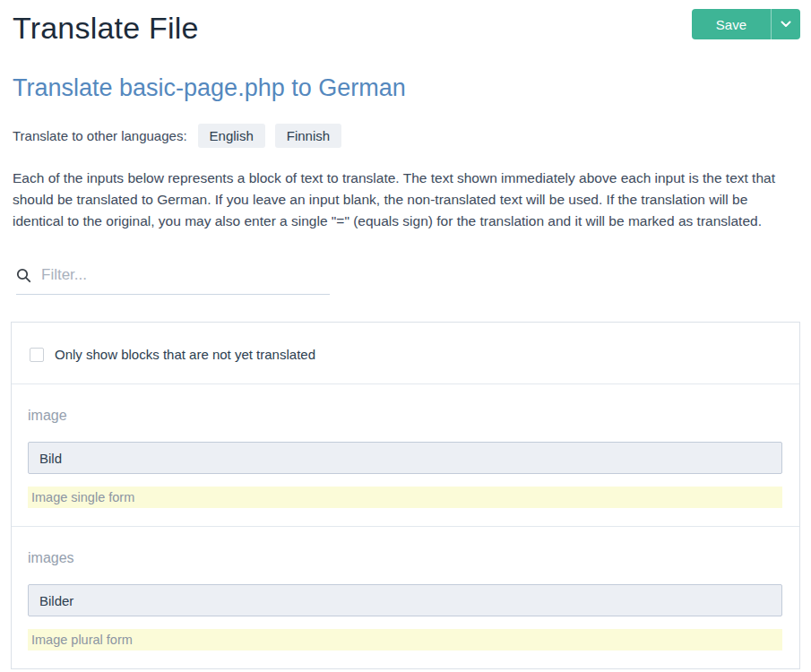  What do you see at coordinates (407, 200) in the screenshot?
I see `instructions-text: Each of the inputs below represents a bl…` at bounding box center [407, 200].